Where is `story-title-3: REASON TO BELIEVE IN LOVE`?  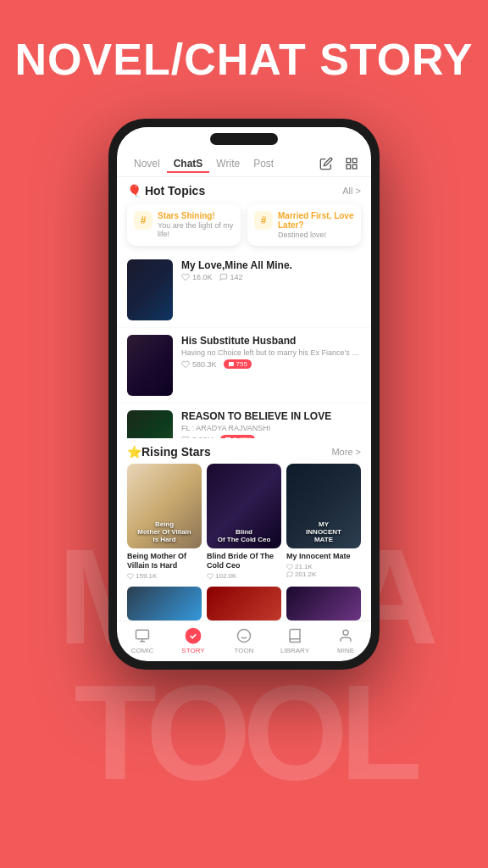 story-title-3: REASON TO BELIEVE IN LOVE is located at coordinates (271, 416).